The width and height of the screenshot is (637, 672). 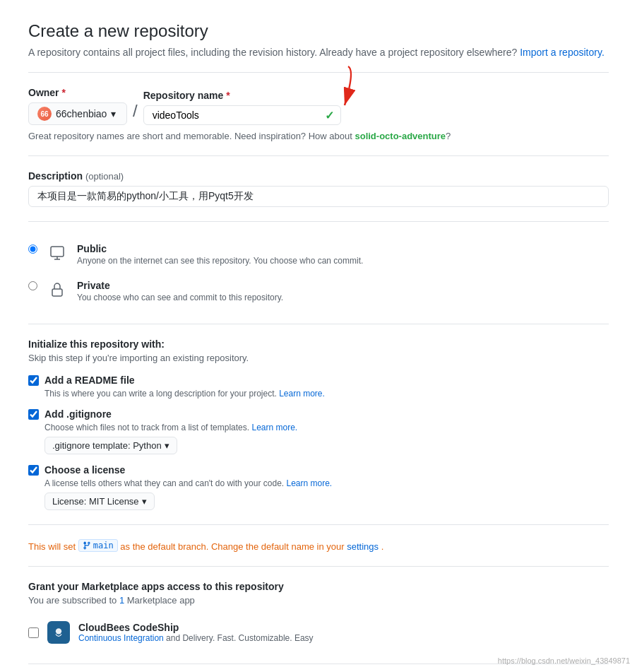 What do you see at coordinates (318, 273) in the screenshot?
I see `visibility-section: Public Anyone on the internet can see th…` at bounding box center [318, 273].